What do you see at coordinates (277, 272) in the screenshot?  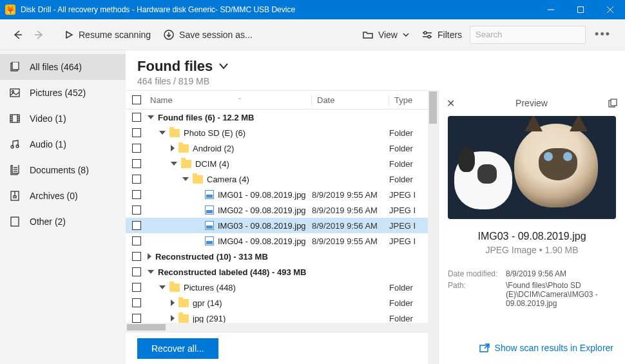 I see `tree-row: Reconstructed labeled (448) - 493 MB` at bounding box center [277, 272].